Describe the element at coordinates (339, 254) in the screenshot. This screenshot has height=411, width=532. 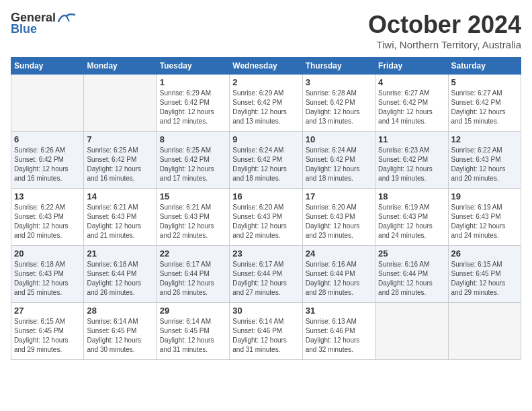
I see `day-number: 24` at that location.